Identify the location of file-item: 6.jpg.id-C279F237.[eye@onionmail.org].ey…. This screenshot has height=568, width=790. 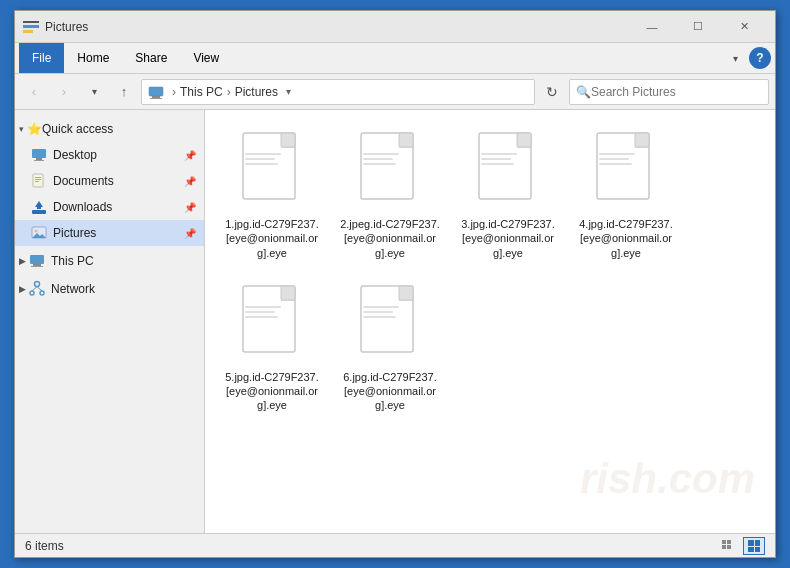
(390, 348).